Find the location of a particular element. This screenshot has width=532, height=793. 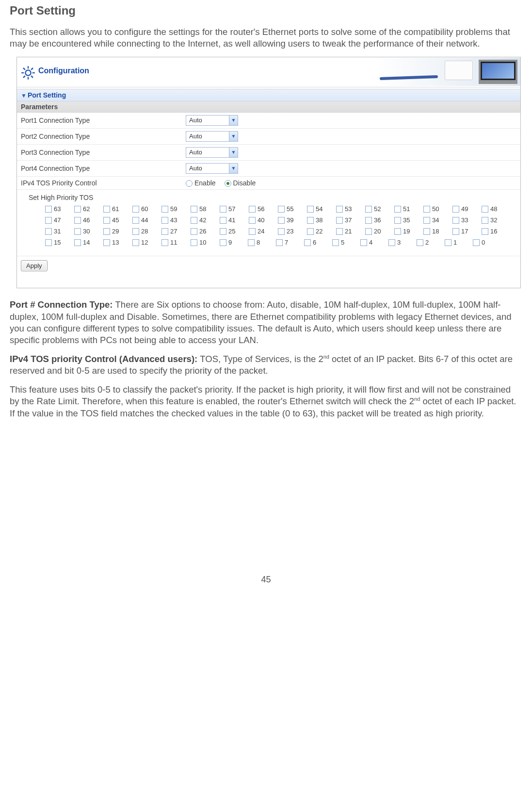

tos-checkbox-22: 22 is located at coordinates (322, 231).